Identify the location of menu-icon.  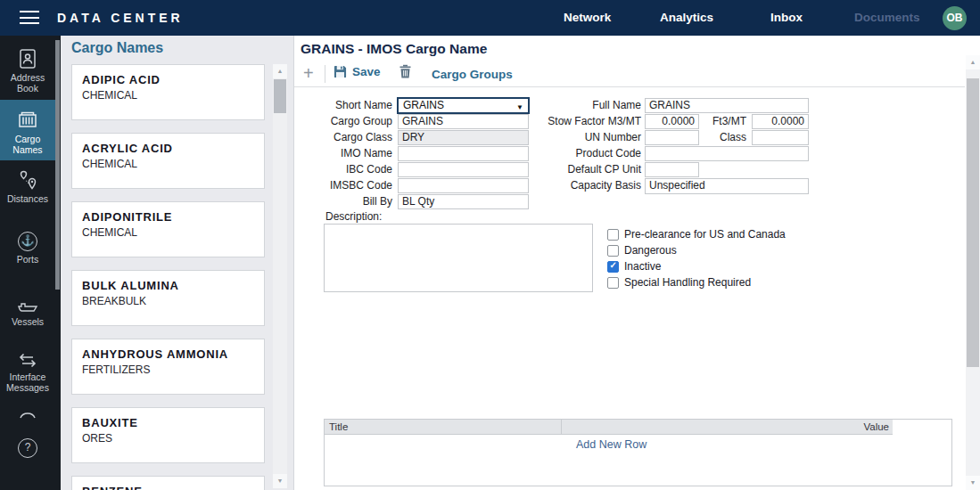
(29, 18).